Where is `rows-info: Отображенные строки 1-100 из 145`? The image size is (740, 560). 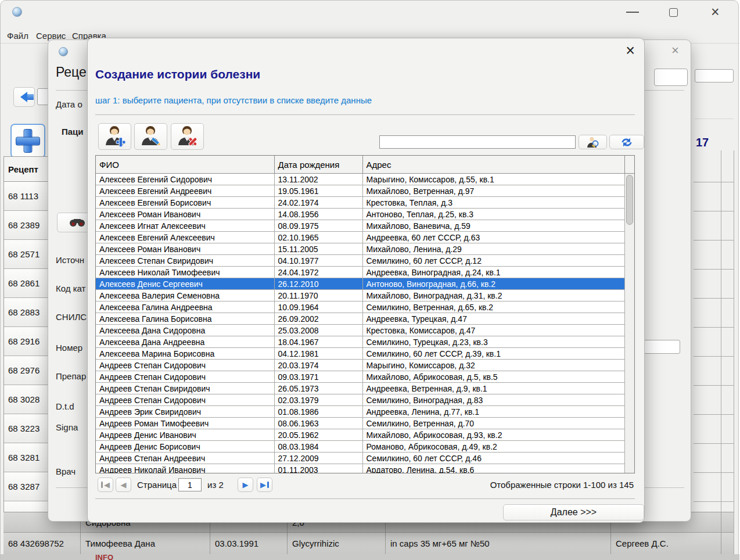 rows-info: Отображенные строки 1-100 из 145 is located at coordinates (562, 484).